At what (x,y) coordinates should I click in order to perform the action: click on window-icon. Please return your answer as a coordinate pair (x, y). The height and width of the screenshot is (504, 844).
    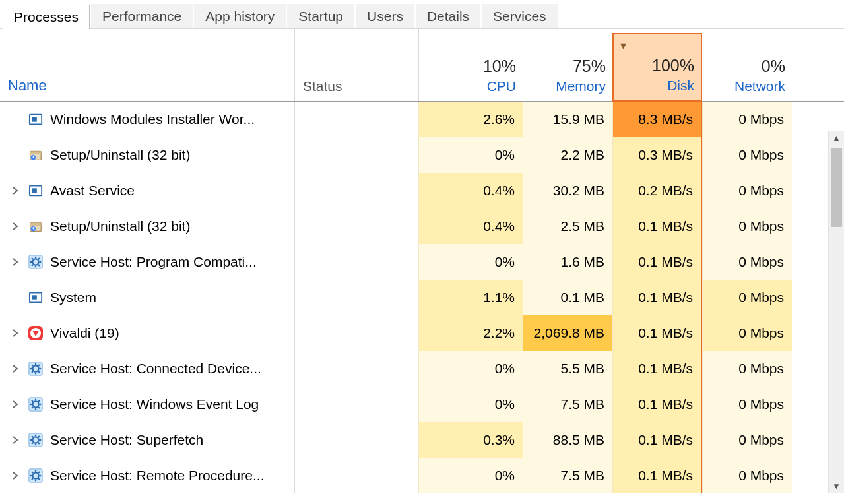
    Looking at the image, I should click on (36, 119).